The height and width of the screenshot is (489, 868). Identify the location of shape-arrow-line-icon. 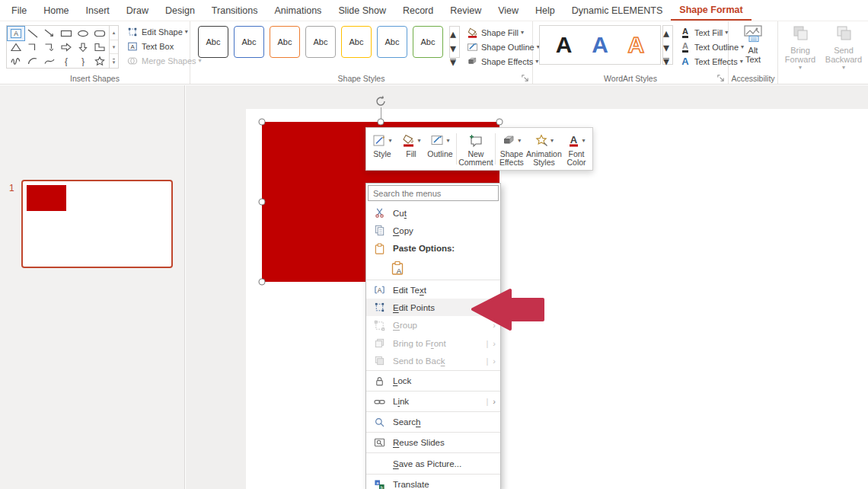
(49, 34).